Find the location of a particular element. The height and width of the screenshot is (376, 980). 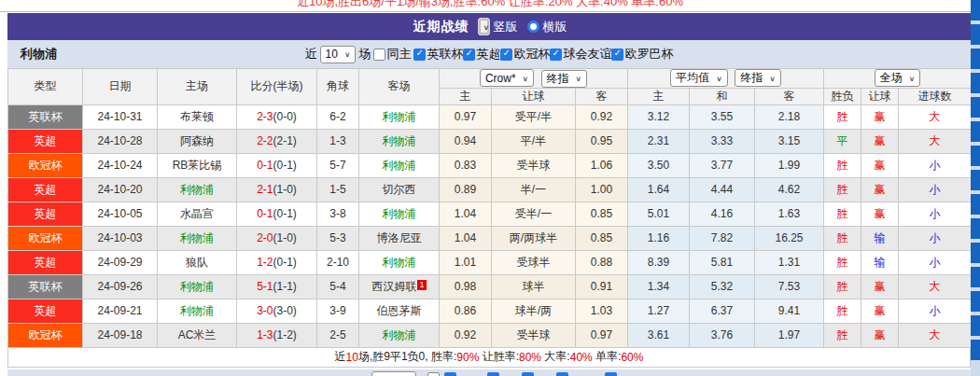

partial-select is located at coordinates (394, 373).